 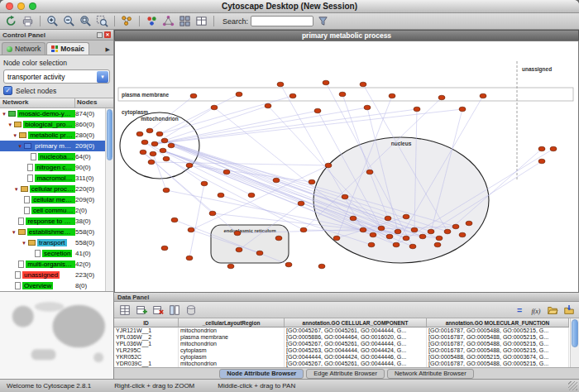 What do you see at coordinates (53, 222) in the screenshot?
I see `tree-item-response-to-stimul: response to stimul...38(0)` at bounding box center [53, 222].